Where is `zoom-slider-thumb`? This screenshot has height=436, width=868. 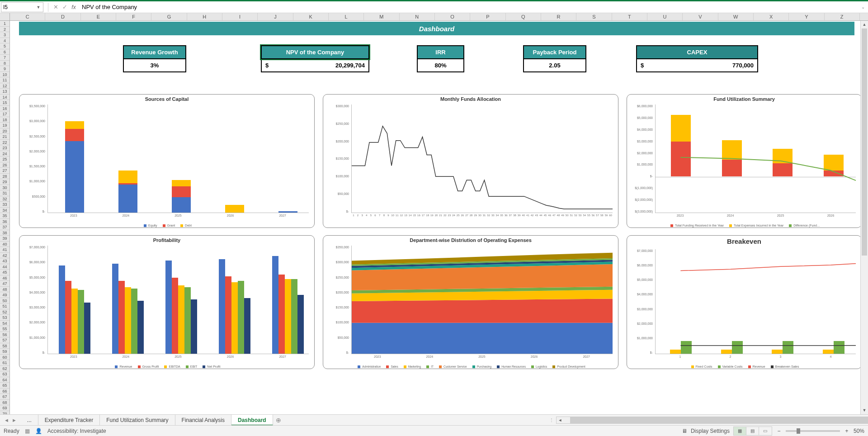
zoom-slider-thumb is located at coordinates (798, 431).